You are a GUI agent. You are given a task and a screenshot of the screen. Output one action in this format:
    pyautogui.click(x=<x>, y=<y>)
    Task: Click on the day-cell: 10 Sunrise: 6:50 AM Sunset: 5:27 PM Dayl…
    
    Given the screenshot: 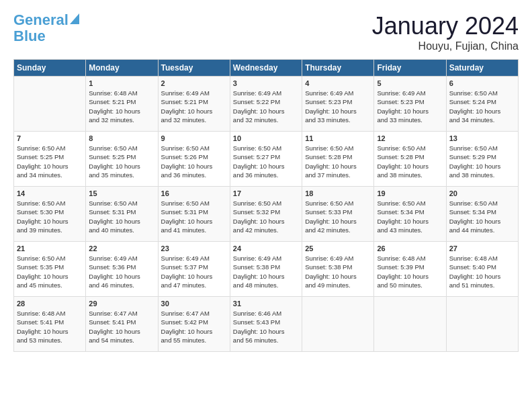 What is the action you would take?
    pyautogui.click(x=266, y=159)
    